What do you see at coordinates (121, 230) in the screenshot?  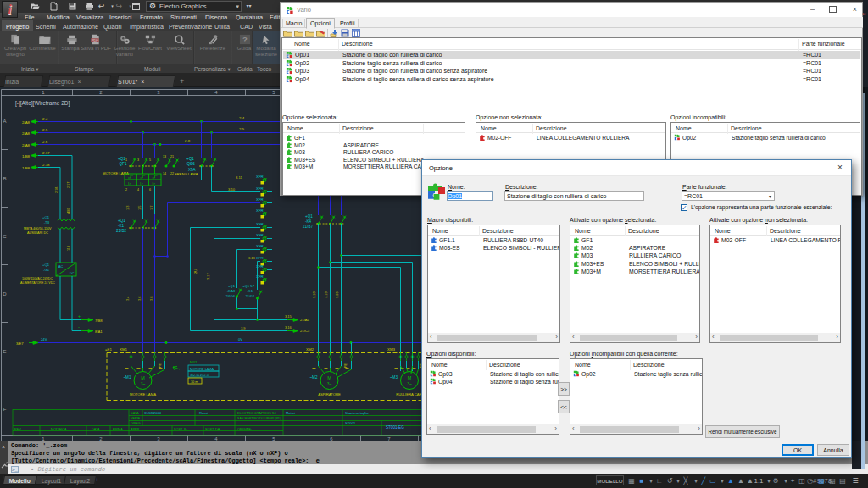 I see `svg-text: 21/B2` at bounding box center [121, 230].